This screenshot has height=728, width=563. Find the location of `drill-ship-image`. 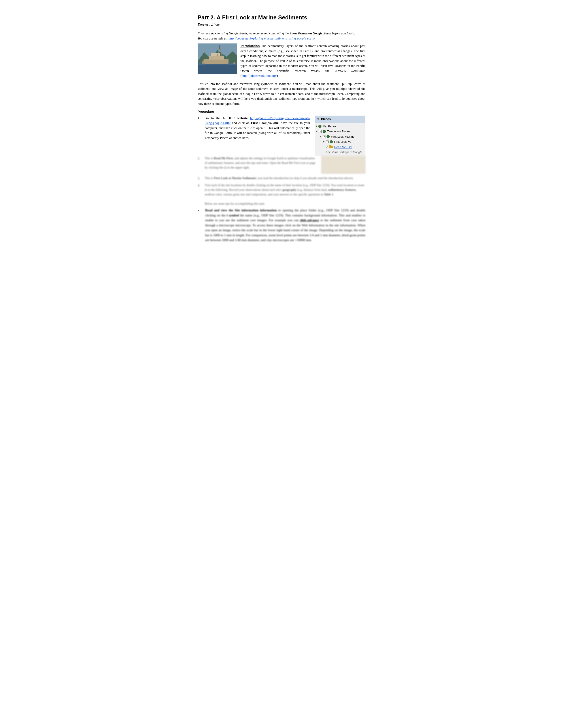

drill-ship-image is located at coordinates (217, 59).